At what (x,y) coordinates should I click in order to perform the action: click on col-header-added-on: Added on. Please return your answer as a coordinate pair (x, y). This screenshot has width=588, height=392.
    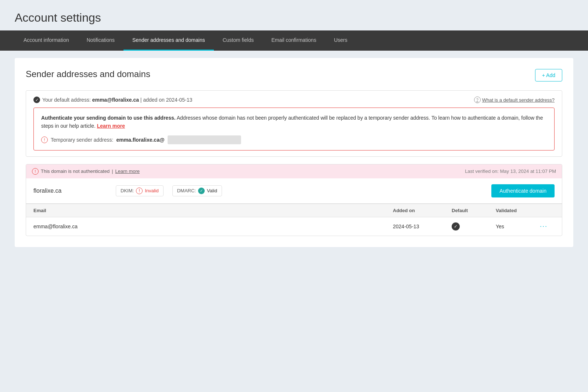
    Looking at the image, I should click on (422, 211).